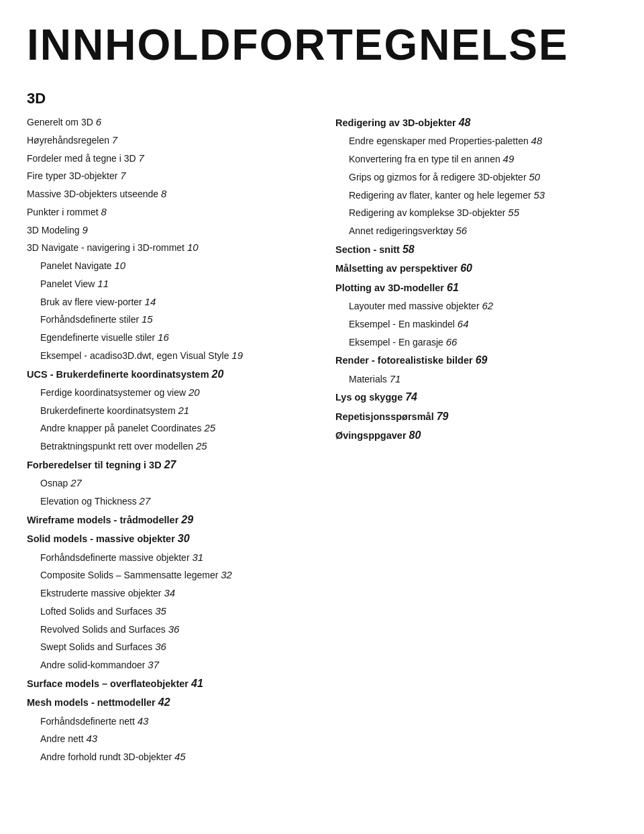 Image resolution: width=644 pixels, height=834 pixels. Describe the element at coordinates (55, 230) in the screenshot. I see `toc-item-text: 3D Modeling` at that location.